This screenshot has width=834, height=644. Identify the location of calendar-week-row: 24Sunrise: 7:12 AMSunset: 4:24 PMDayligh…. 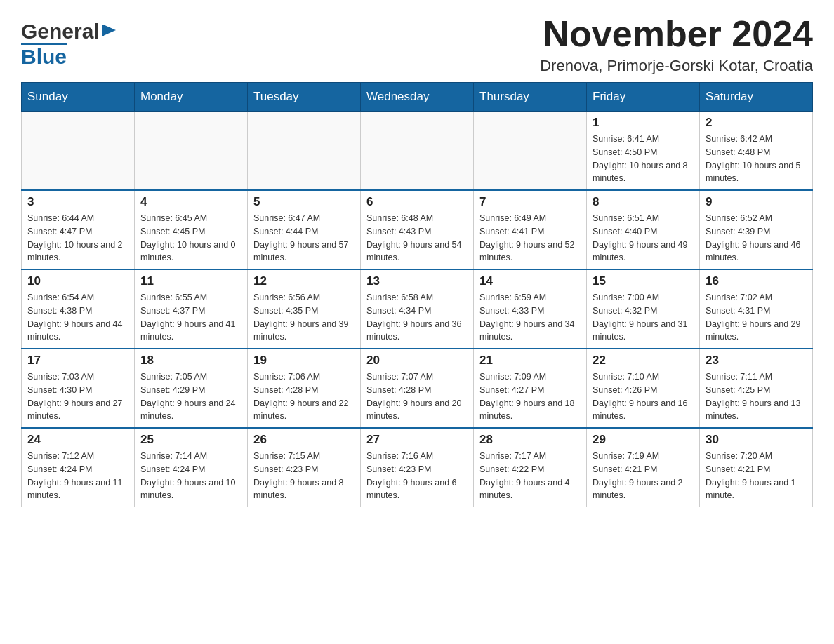
(417, 467).